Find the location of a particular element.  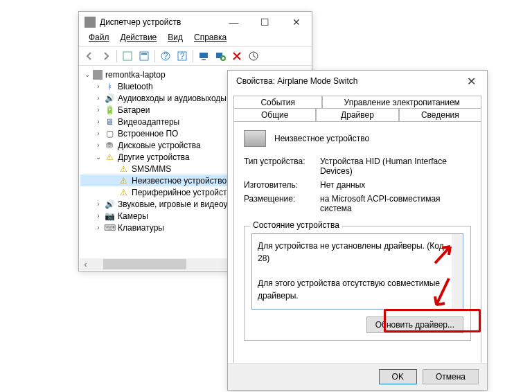

node-label: Батареи is located at coordinates (134, 110).